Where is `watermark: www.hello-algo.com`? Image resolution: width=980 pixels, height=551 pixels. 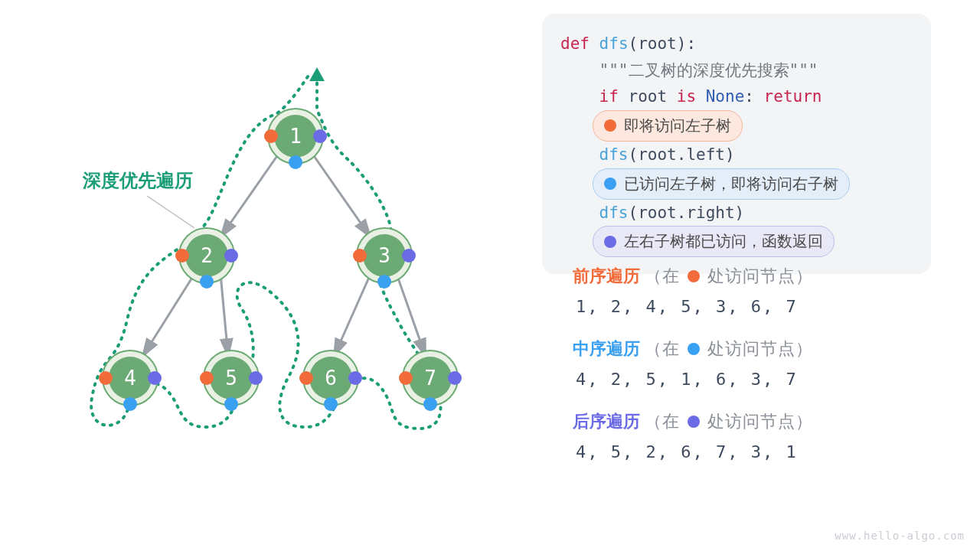
watermark: www.hello-algo.com is located at coordinates (900, 536).